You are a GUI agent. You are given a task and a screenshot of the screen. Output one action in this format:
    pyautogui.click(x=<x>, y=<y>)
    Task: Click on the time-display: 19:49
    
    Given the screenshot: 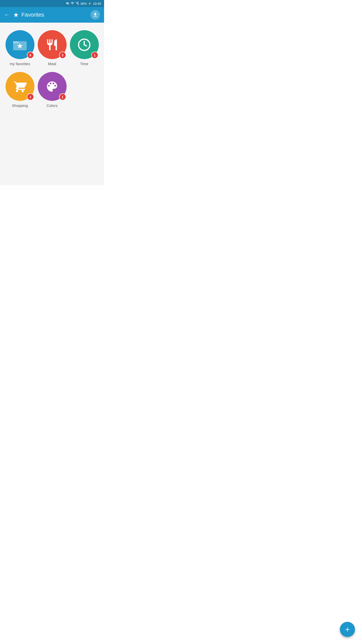 What is the action you would take?
    pyautogui.click(x=97, y=4)
    